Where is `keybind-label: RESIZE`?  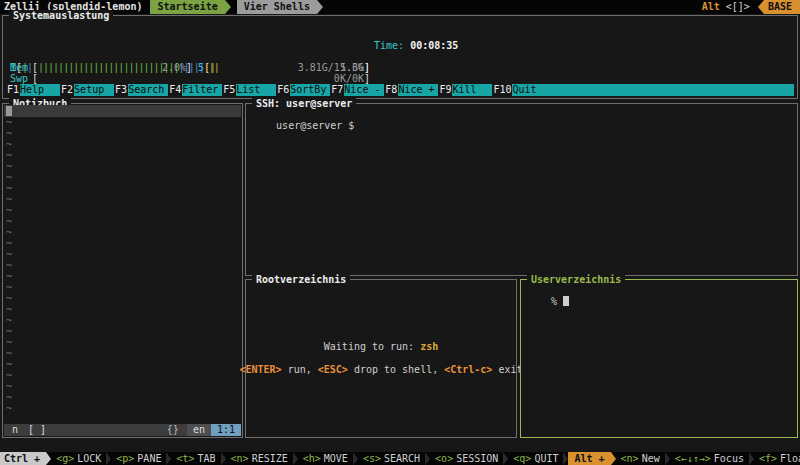
keybind-label: RESIZE is located at coordinates (270, 458).